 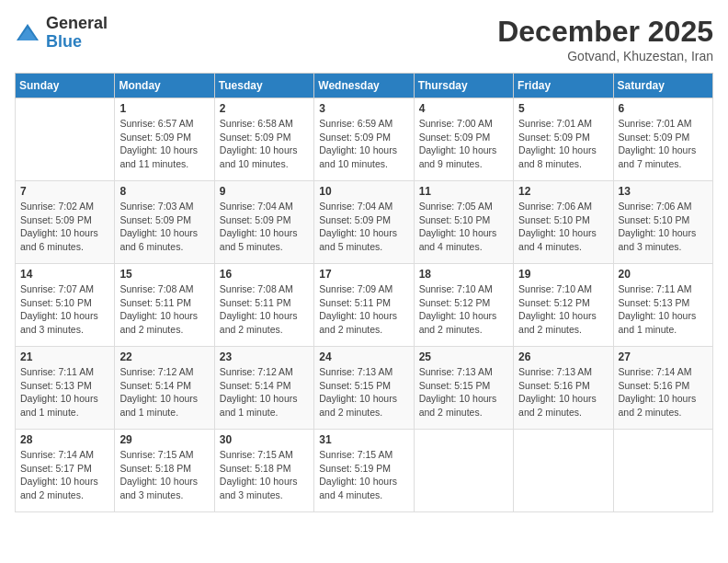 What do you see at coordinates (164, 109) in the screenshot?
I see `day-number: 1` at bounding box center [164, 109].